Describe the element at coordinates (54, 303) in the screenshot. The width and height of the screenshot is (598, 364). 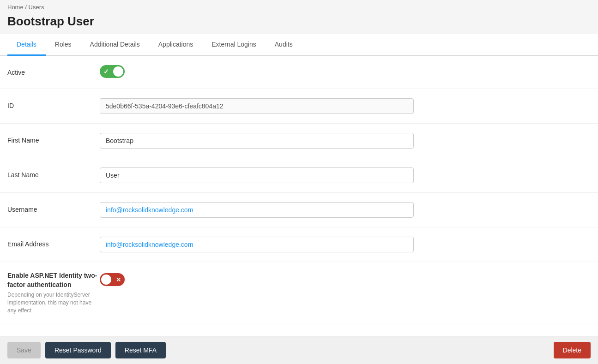
I see `mfa-sub-text: Depending on your IdentityServer impleme…` at that location.